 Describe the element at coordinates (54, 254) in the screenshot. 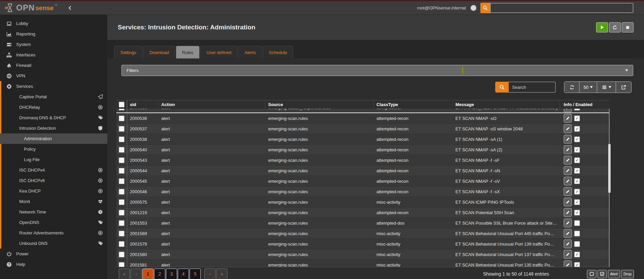

I see `sidebar-item-power: Power` at that location.